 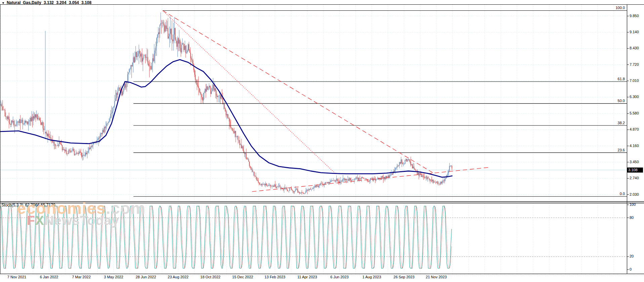 I want to click on date-axis-label: 6 Jan 2022, so click(x=49, y=277).